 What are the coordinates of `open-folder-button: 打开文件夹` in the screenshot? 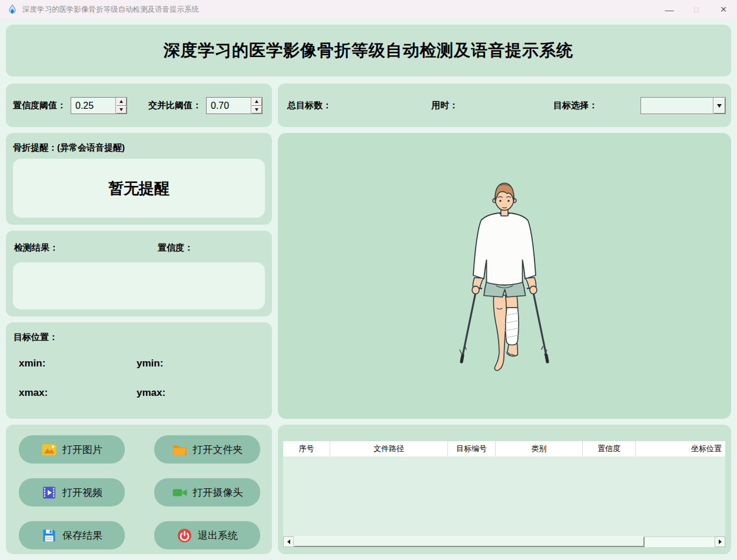 It's located at (207, 449).